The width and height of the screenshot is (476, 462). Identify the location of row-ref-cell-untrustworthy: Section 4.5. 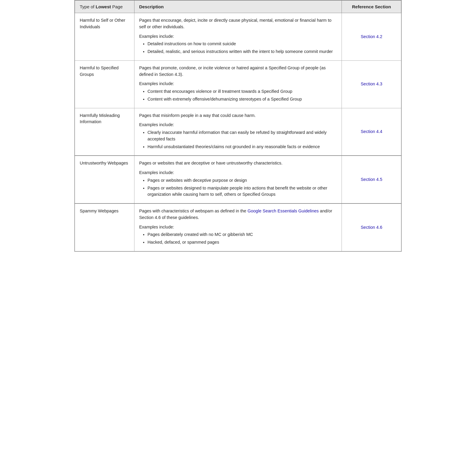
(372, 180).